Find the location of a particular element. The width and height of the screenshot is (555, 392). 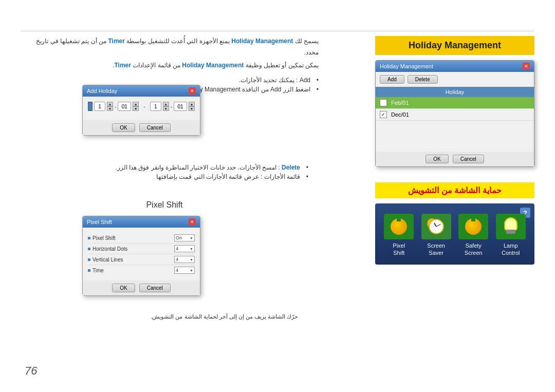

pixel-shift-row-3: Vertical Lines 4 ▼ is located at coordinates (141, 260).